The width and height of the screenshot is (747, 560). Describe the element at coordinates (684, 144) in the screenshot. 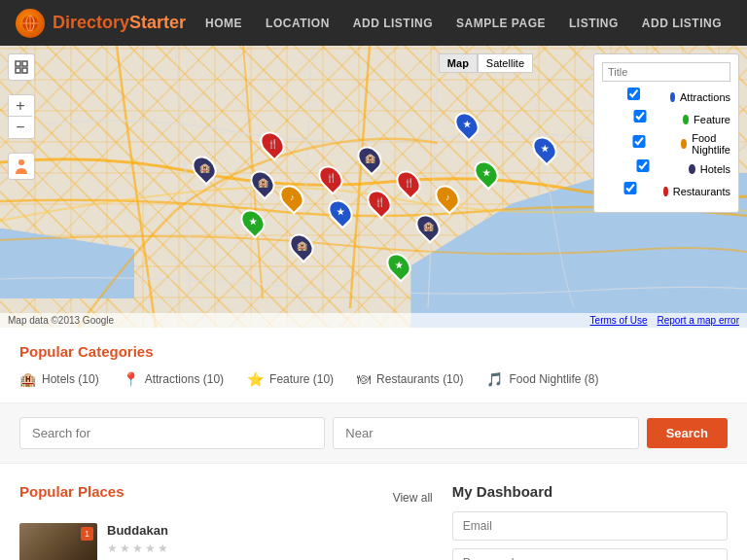

I see `food-dot` at that location.